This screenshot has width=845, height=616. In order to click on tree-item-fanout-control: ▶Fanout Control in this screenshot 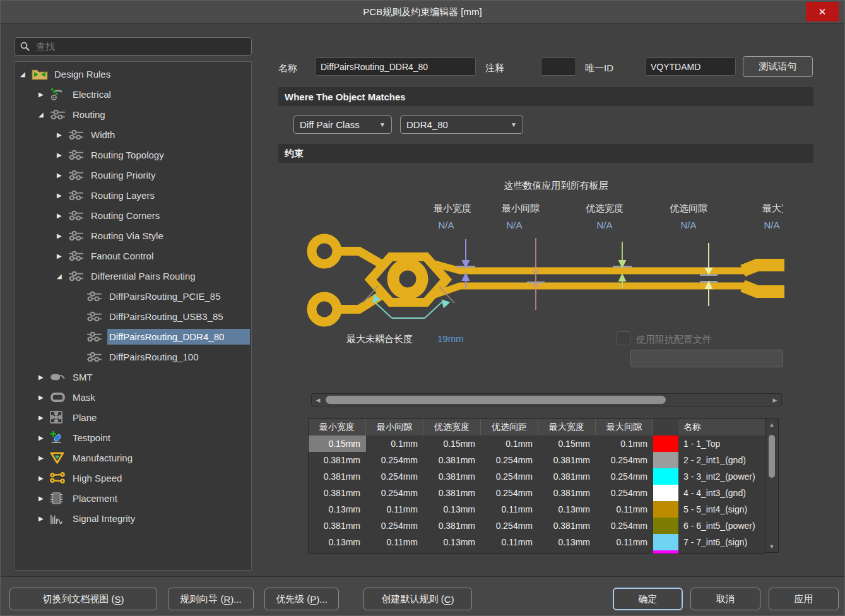, I will do `click(133, 256)`.